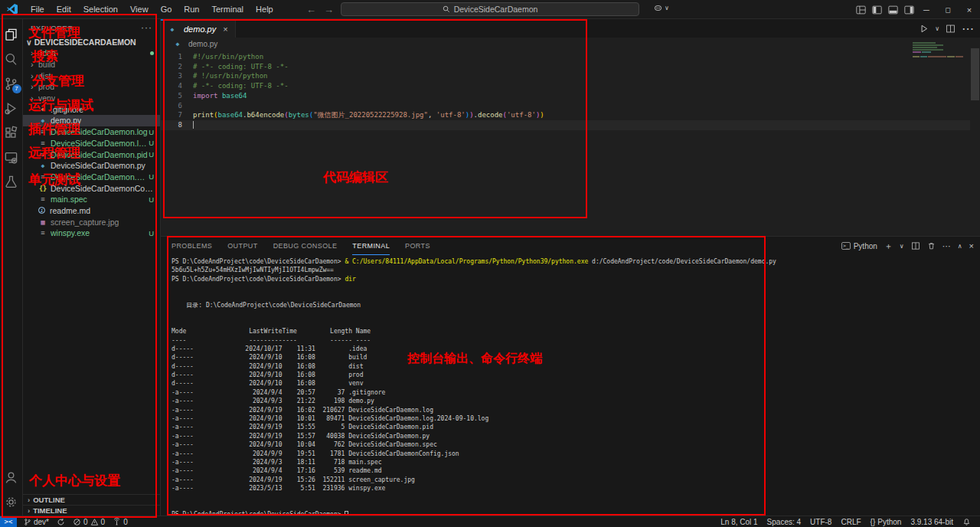 The image size is (980, 527). What do you see at coordinates (92, 132) in the screenshot?
I see `file-item-DeviceSideCarDaemon.log: ≡DeviceSideCarDaemon.logU` at bounding box center [92, 132].